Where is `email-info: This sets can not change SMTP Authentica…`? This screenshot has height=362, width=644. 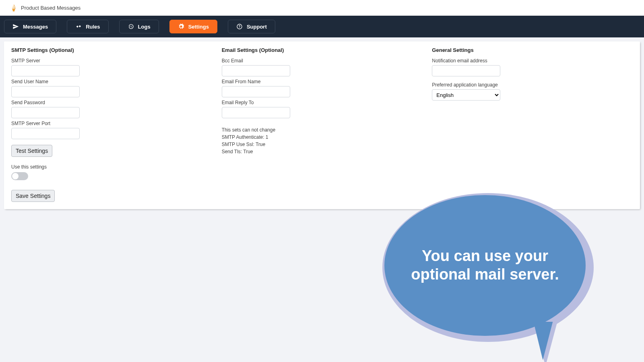
email-info: This sets can not change SMTP Authentica… is located at coordinates (322, 141).